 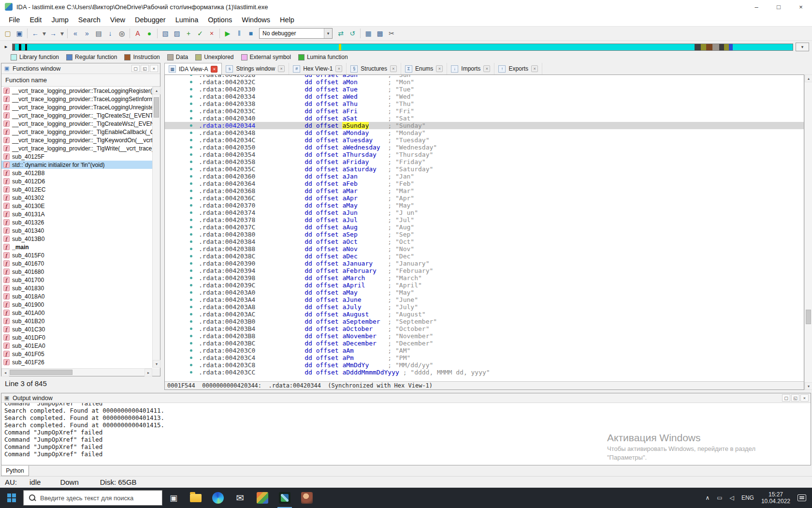 I want to click on ascii-strings-button: A, so click(x=138, y=33).